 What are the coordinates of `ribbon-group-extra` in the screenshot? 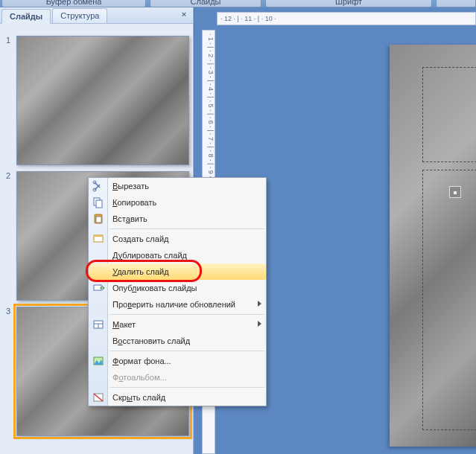 It's located at (456, 4).